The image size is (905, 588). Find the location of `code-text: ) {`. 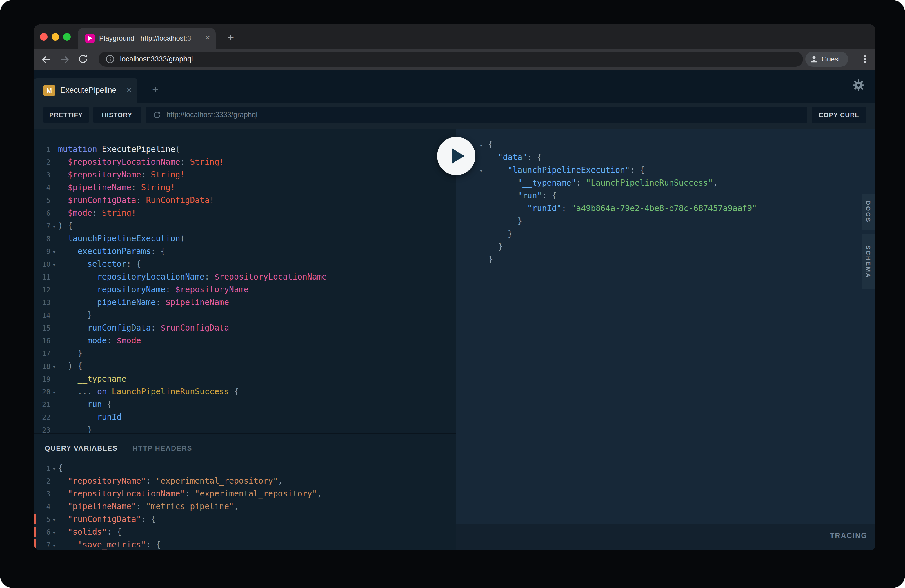

code-text: ) { is located at coordinates (70, 366).